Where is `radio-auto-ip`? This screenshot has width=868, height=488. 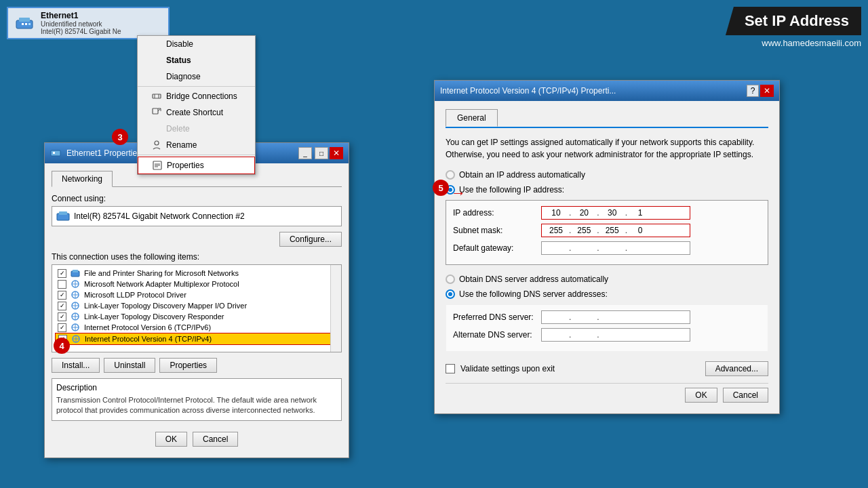
radio-auto-ip is located at coordinates (450, 175).